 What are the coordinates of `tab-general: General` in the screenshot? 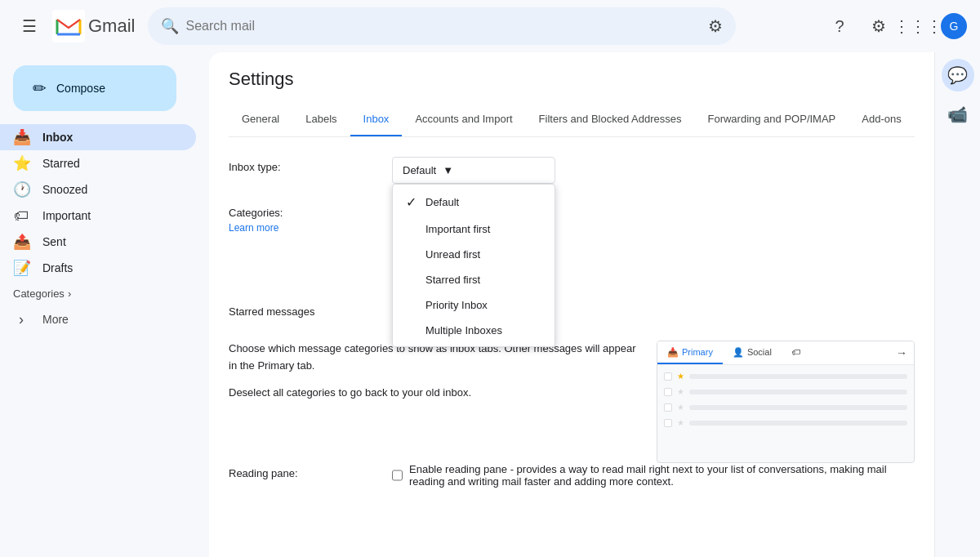 It's located at (261, 120).